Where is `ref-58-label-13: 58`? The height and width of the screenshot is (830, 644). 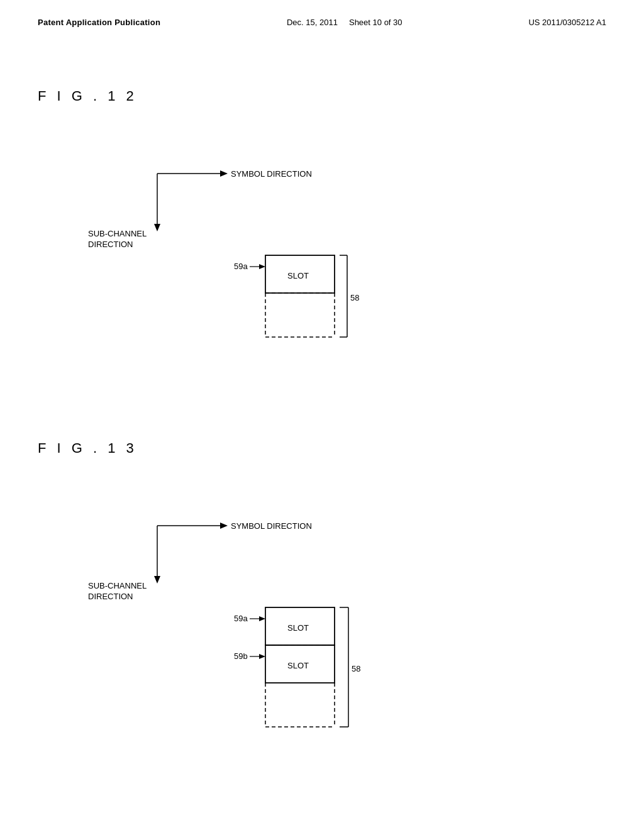 ref-58-label-13: 58 is located at coordinates (356, 669).